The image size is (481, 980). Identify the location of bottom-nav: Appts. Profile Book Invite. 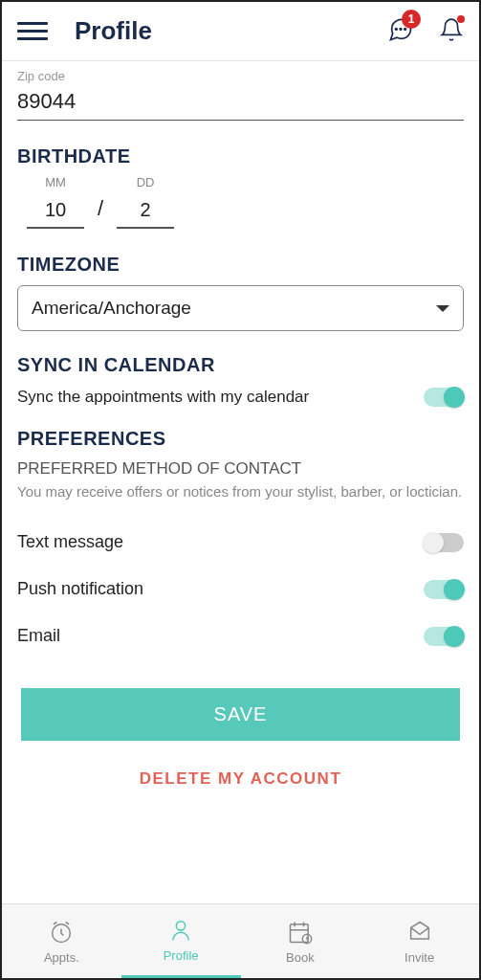
(241, 941).